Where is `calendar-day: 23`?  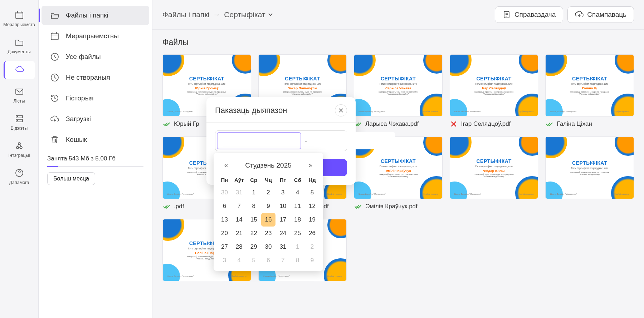 calendar-day: 23 is located at coordinates (268, 233).